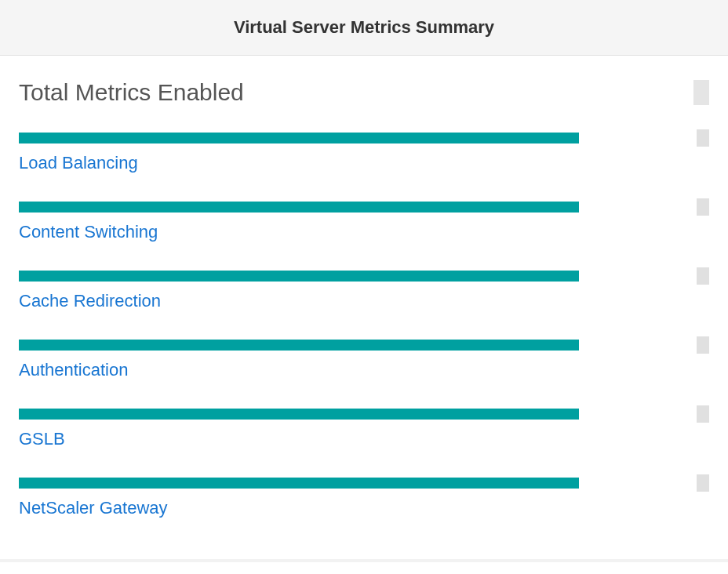 The height and width of the screenshot is (574, 728). Describe the element at coordinates (364, 93) in the screenshot. I see `total-metrics-row: Total Metrics Enabled` at that location.